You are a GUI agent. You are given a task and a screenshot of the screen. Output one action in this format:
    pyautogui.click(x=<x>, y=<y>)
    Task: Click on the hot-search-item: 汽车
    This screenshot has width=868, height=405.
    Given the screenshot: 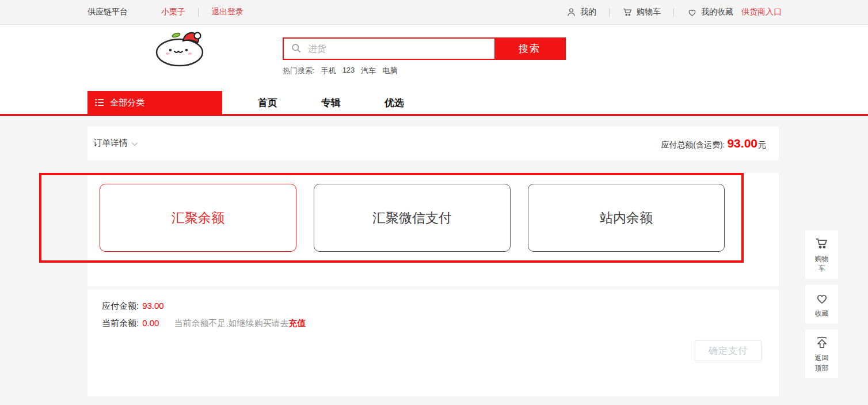 What is the action you would take?
    pyautogui.click(x=368, y=71)
    